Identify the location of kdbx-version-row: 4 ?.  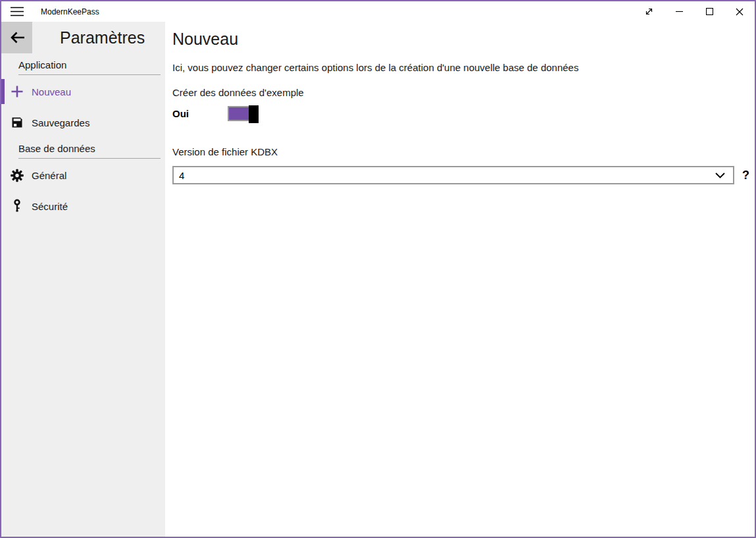
(463, 175).